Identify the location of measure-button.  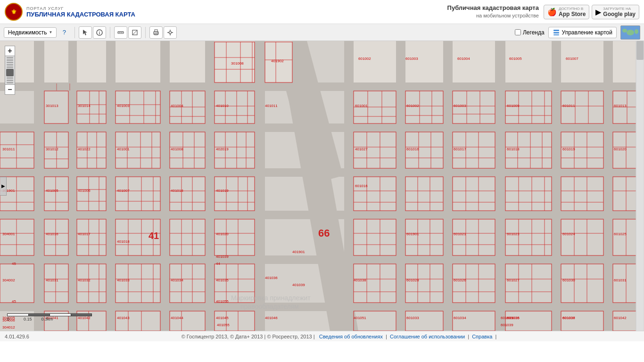
(121, 33).